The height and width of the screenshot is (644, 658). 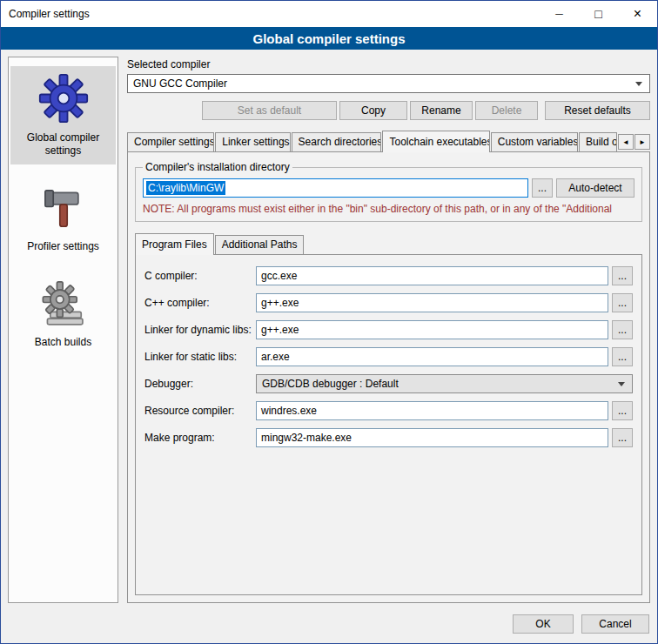 What do you see at coordinates (280, 330) in the screenshot?
I see `linker-dynamic-value: g++.exe` at bounding box center [280, 330].